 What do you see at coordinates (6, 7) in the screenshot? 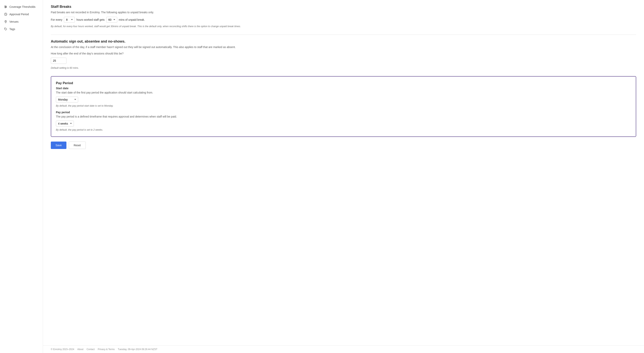
I see `sliders-icon` at bounding box center [6, 7].